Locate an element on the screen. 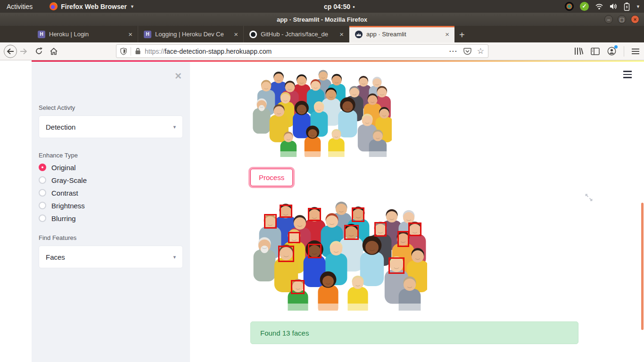 This screenshot has height=362, width=644. new-tab-button: + is located at coordinates (462, 36).